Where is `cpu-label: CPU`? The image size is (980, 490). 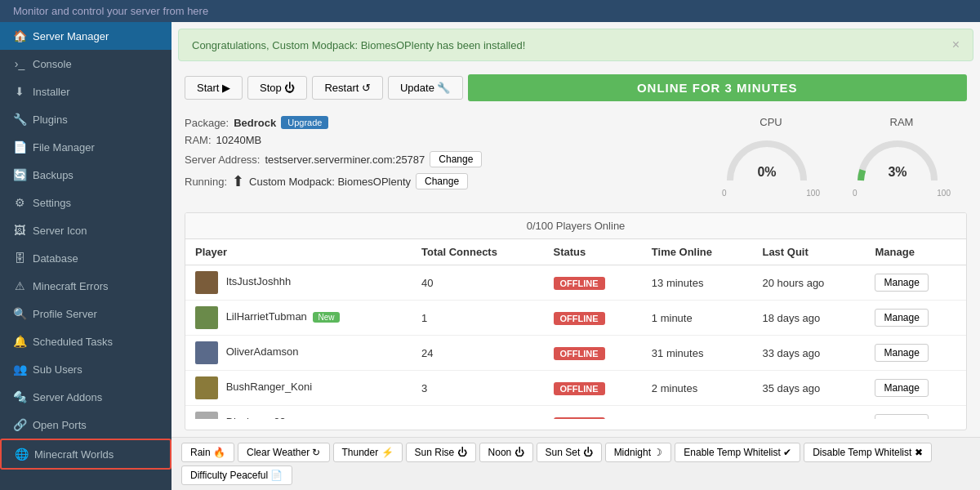 cpu-label: CPU is located at coordinates (771, 122).